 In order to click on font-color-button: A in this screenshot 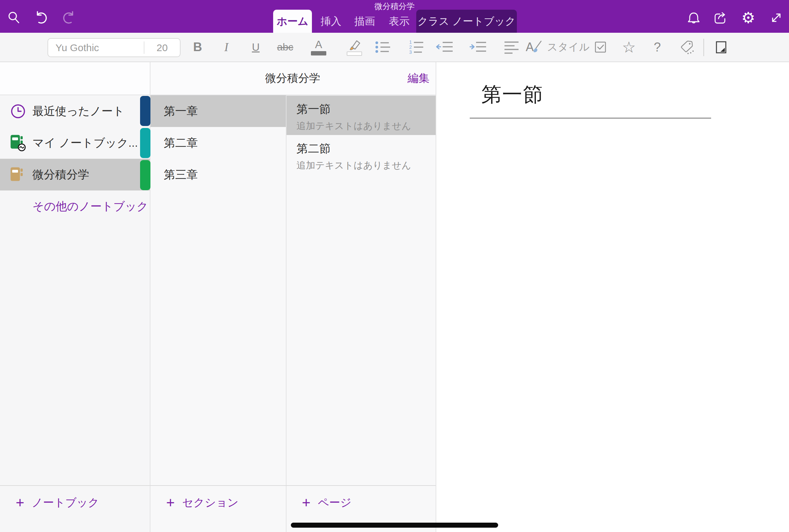, I will do `click(319, 47)`.